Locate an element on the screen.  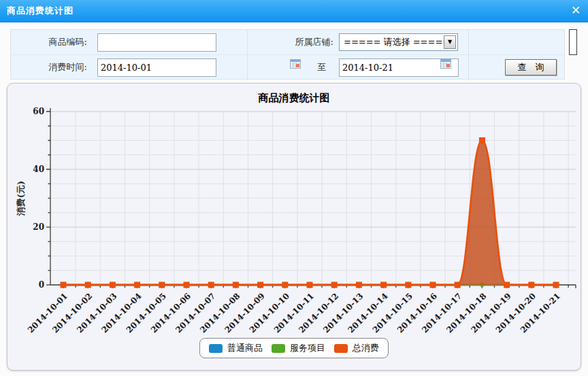
consume-time-label: 消费时间: is located at coordinates (50, 68).